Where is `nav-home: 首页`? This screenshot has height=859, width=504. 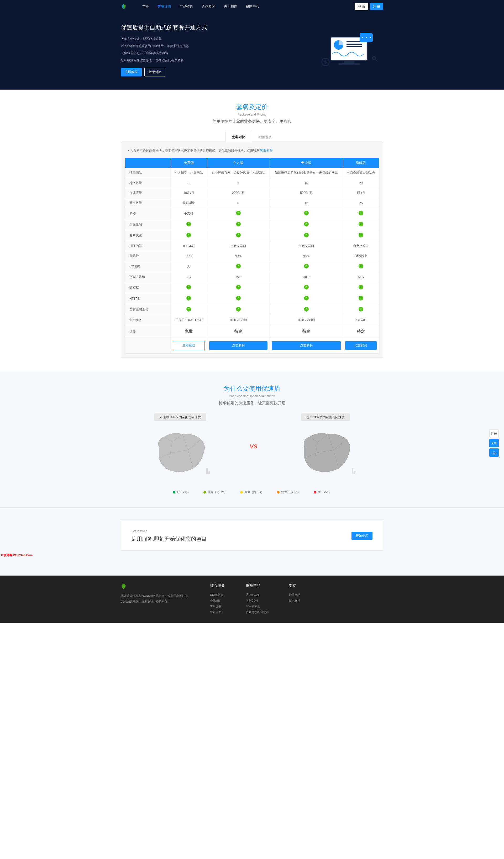
nav-home: 首页 is located at coordinates (146, 6).